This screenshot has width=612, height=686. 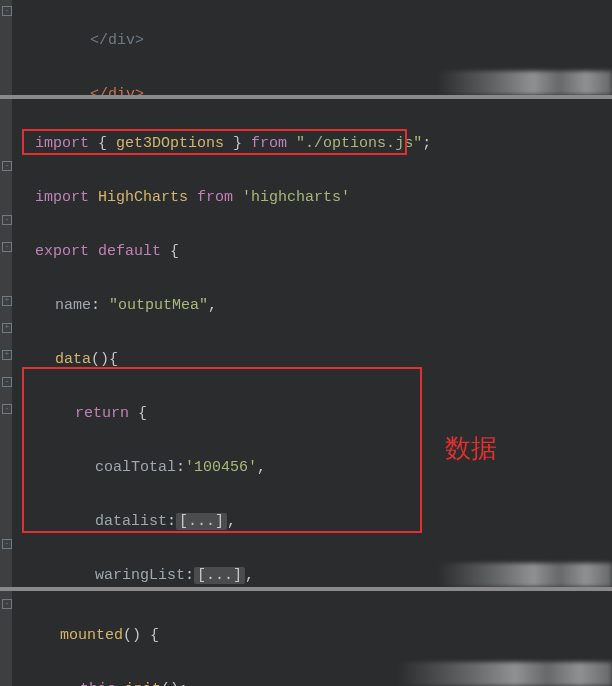 What do you see at coordinates (143, 198) in the screenshot?
I see `identifier: HighCharts` at bounding box center [143, 198].